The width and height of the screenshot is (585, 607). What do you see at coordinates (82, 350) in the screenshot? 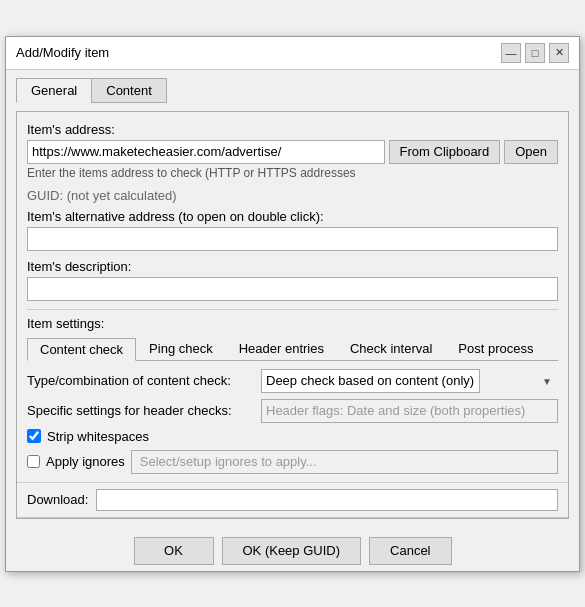
I see `sub-tab-content-check: Content check` at bounding box center [82, 350].